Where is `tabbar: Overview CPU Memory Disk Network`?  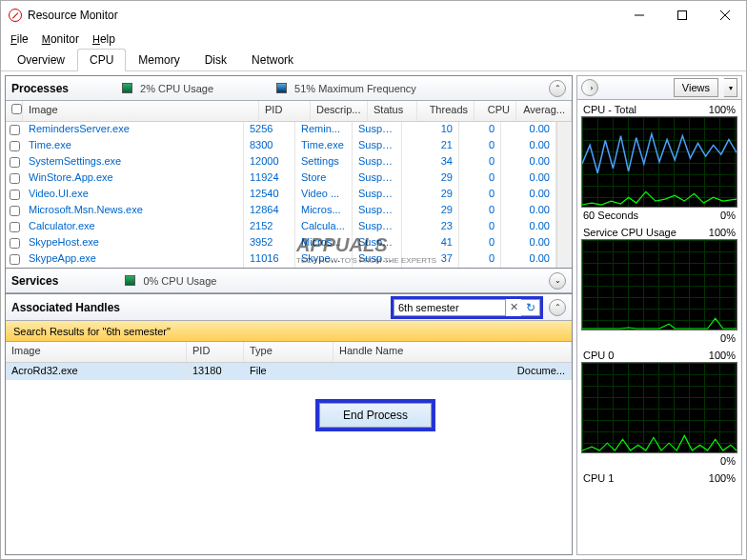
tabbar: Overview CPU Memory Disk Network is located at coordinates (374, 60).